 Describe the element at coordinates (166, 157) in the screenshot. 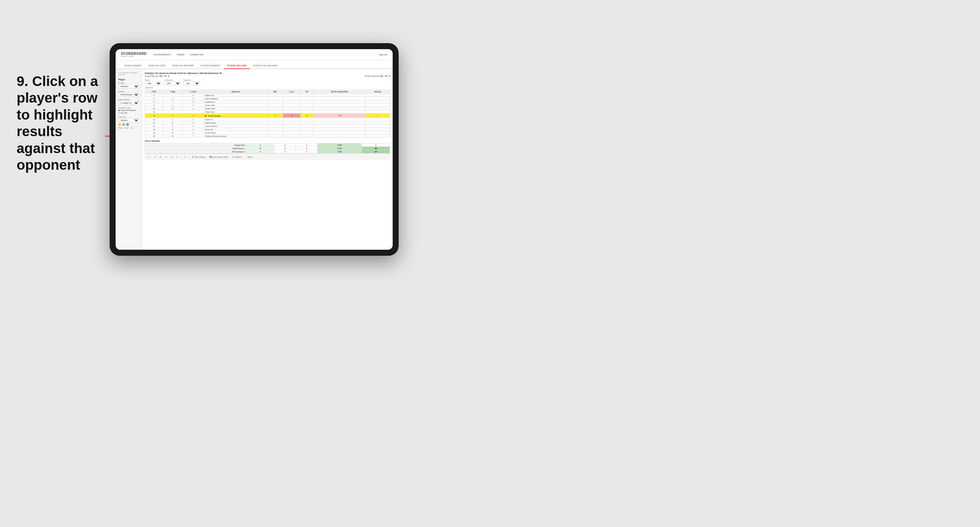

I see `cut-button: ✂` at that location.